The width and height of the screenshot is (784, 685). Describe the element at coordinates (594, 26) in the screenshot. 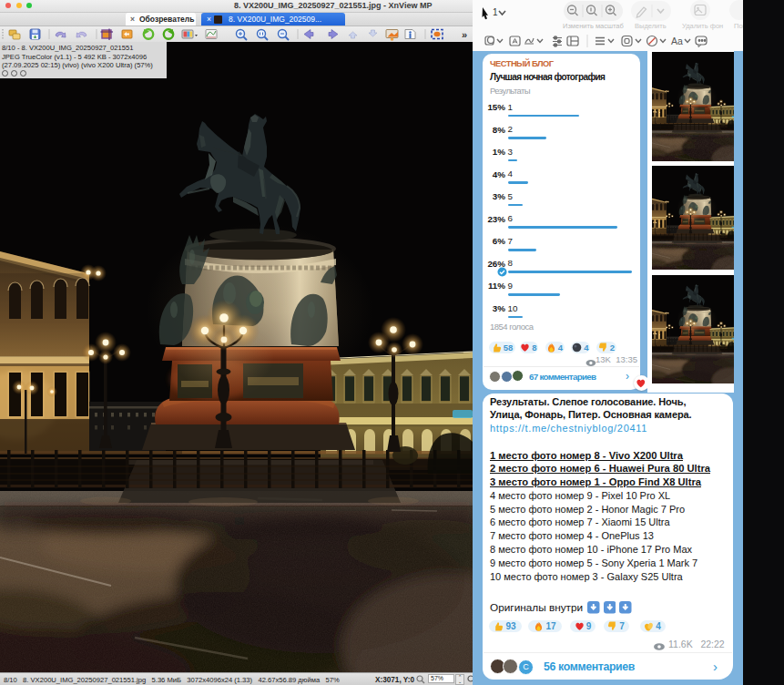

I see `svg-text: Изменить масштаб` at that location.